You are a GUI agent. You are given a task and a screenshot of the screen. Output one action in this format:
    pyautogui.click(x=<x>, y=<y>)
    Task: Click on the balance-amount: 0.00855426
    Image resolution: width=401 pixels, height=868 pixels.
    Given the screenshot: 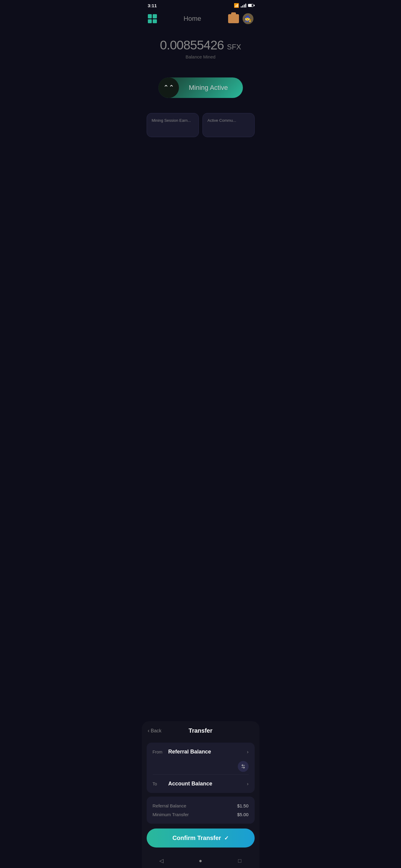 What is the action you would take?
    pyautogui.click(x=192, y=45)
    